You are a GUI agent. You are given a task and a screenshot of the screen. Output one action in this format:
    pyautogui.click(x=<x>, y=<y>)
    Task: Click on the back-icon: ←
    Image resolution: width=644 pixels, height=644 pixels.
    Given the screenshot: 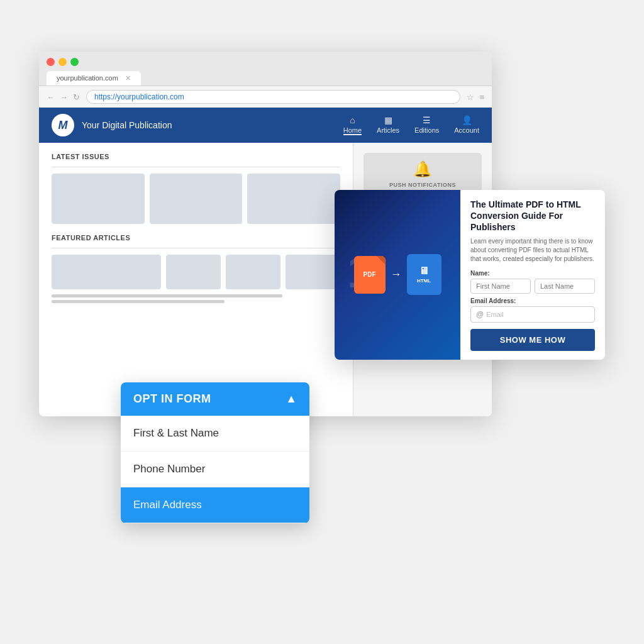 What is the action you would take?
    pyautogui.click(x=50, y=97)
    